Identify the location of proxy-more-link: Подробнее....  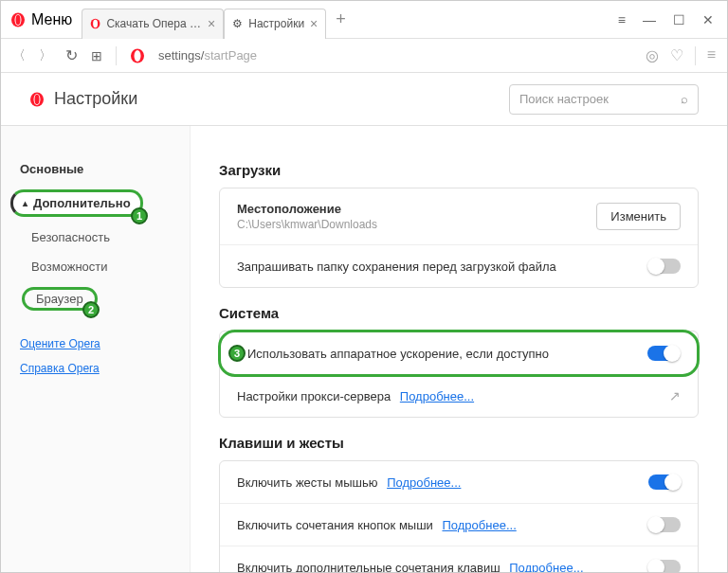
(437, 396).